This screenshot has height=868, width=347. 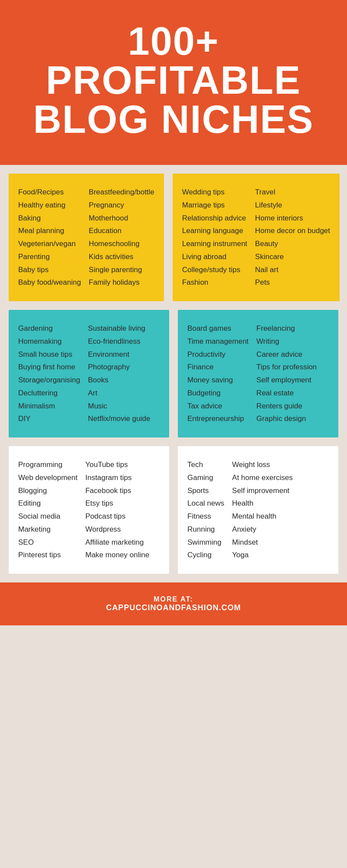 I want to click on list-item: Swimming, so click(x=206, y=542).